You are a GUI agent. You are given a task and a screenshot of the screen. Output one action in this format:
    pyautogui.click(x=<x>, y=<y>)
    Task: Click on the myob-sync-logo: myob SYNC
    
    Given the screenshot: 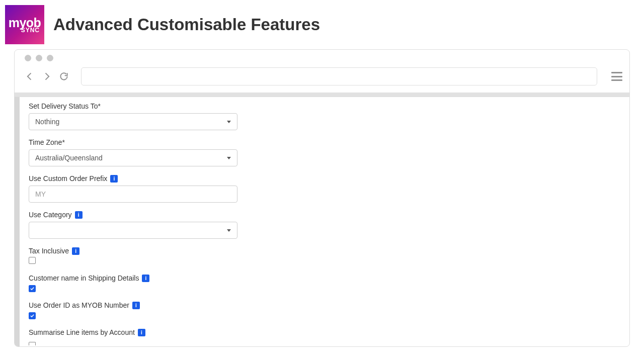 What is the action you would take?
    pyautogui.click(x=25, y=25)
    